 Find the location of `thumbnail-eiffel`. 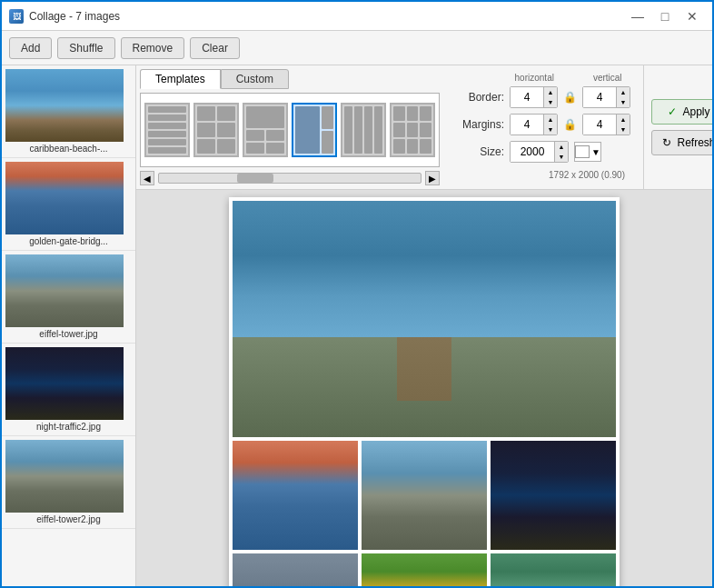

thumbnail-eiffel is located at coordinates (64, 291).